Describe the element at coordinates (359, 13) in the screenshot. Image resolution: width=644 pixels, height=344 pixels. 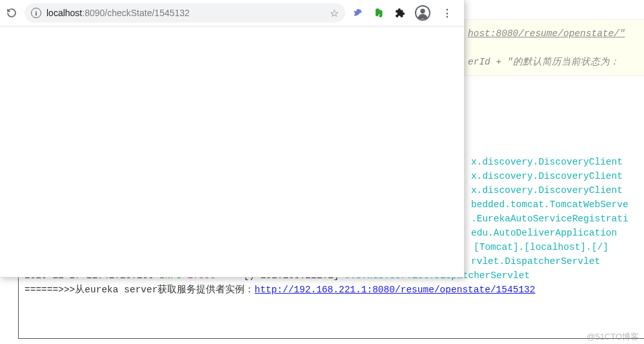
I see `bird-extension-icon` at that location.